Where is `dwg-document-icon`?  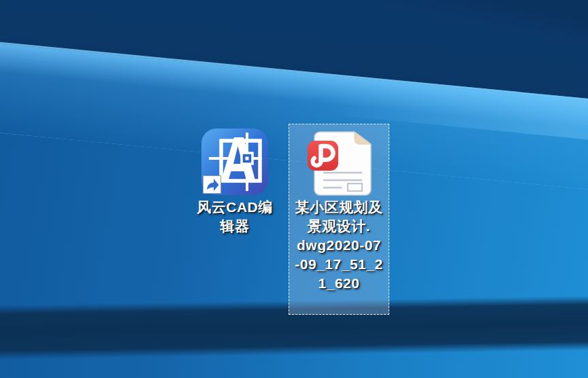 dwg-document-icon is located at coordinates (339, 164).